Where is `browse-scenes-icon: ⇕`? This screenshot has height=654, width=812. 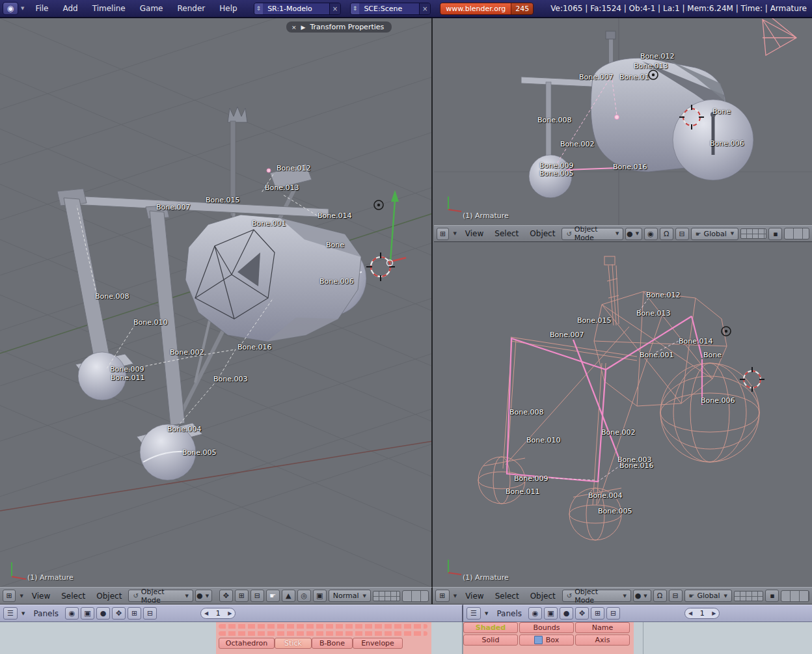 browse-scenes-icon: ⇕ is located at coordinates (355, 9).